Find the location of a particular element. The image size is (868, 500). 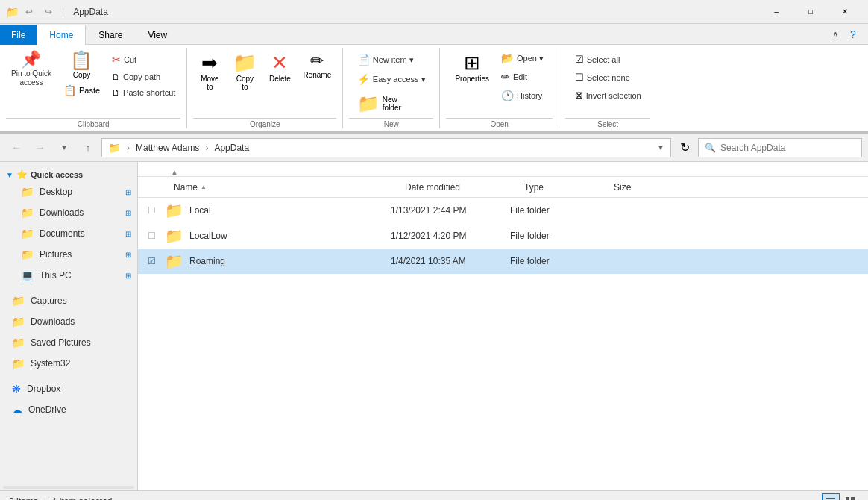

file-checkbox-locallow: ☐ is located at coordinates (151, 236).